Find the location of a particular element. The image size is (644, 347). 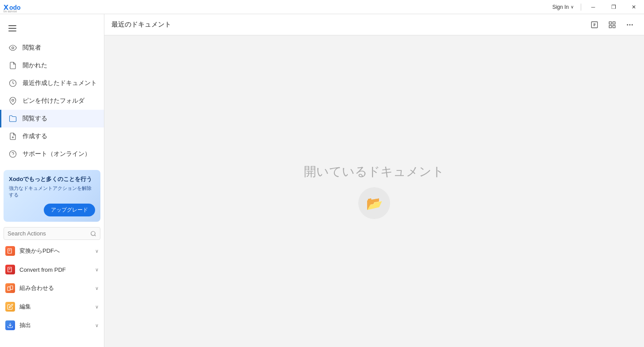

combine-svg-icon is located at coordinates (10, 288).